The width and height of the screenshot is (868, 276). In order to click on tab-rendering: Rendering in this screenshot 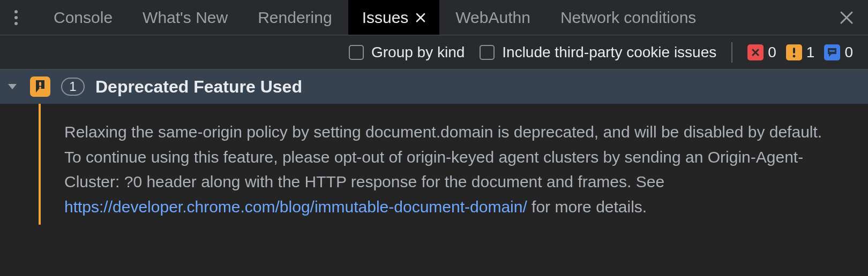, I will do `click(295, 17)`.